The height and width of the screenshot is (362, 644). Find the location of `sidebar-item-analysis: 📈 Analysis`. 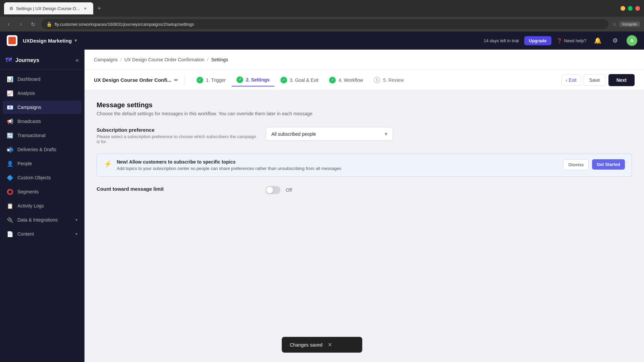

sidebar-item-analysis: 📈 Analysis is located at coordinates (42, 93).